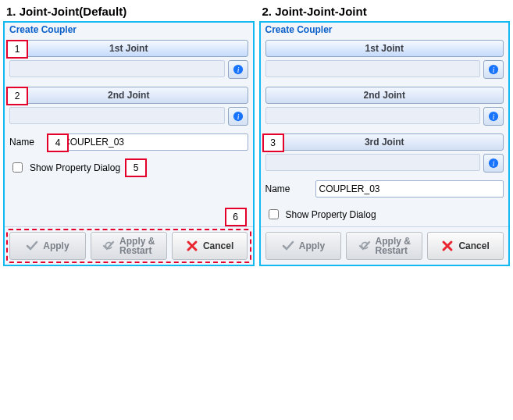 Image resolution: width=513 pixels, height=420 pixels. Describe the element at coordinates (136, 168) in the screenshot. I see `callout-5: 5` at that location.